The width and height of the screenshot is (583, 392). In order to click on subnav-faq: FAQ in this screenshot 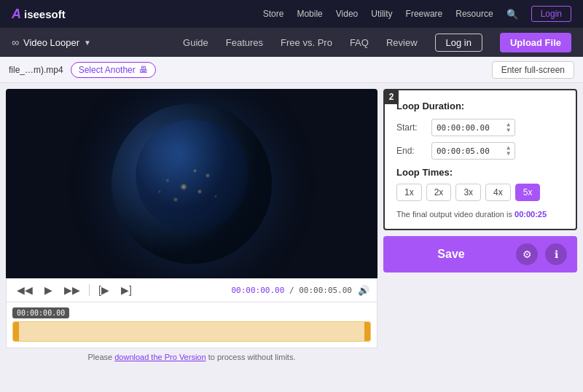, I will do `click(359, 42)`.